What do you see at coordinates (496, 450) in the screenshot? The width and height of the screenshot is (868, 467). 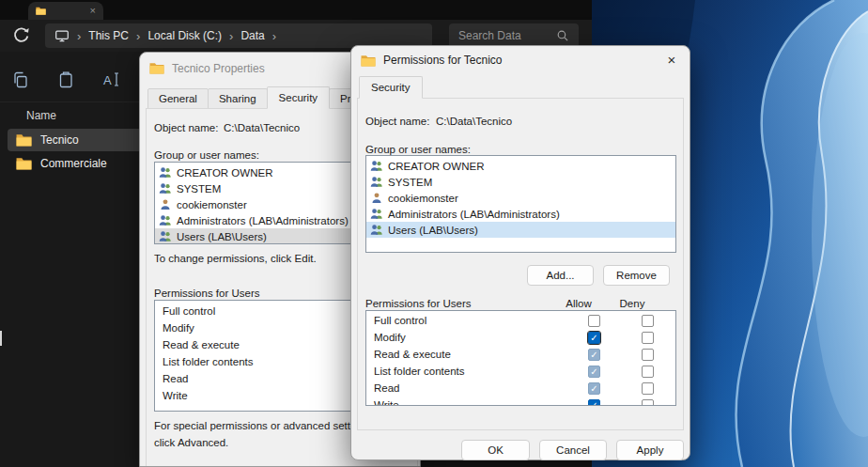 I see `ok-button: OK` at bounding box center [496, 450].